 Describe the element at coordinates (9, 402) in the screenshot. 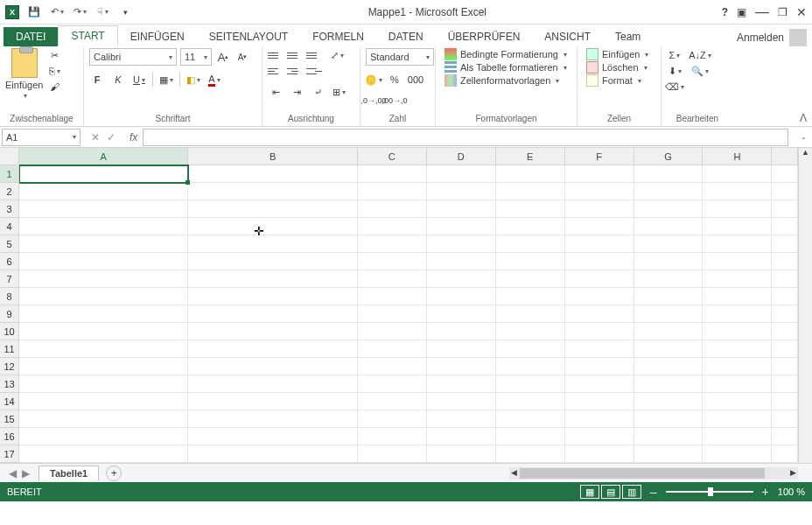

I see `row-header: 14` at that location.